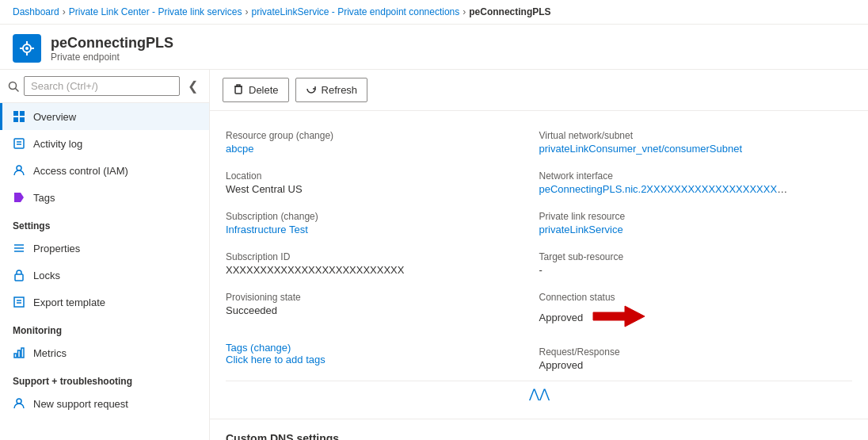  Describe the element at coordinates (193, 86) in the screenshot. I see `collapse-button: ❮` at that location.